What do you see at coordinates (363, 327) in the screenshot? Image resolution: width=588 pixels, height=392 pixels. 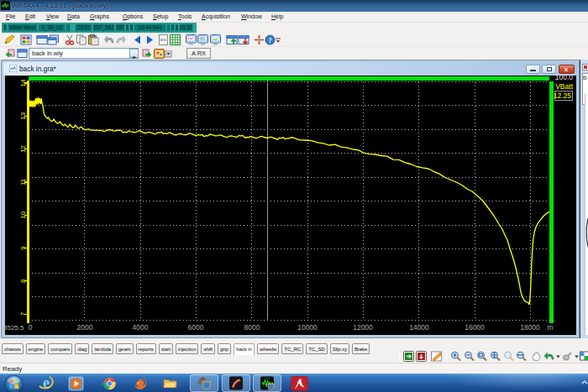 I see `svg-text: 12000` at bounding box center [363, 327].